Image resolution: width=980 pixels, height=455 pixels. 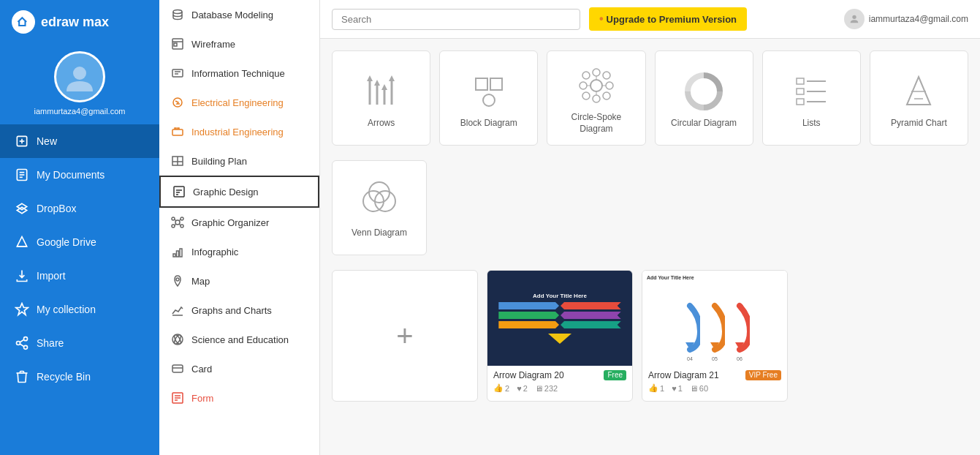 What do you see at coordinates (715, 380) in the screenshot?
I see `arrow-21-info: Arrow Diagram 21 VIP Free 👍 1 ♥ 1 🖥 60` at bounding box center [715, 380].